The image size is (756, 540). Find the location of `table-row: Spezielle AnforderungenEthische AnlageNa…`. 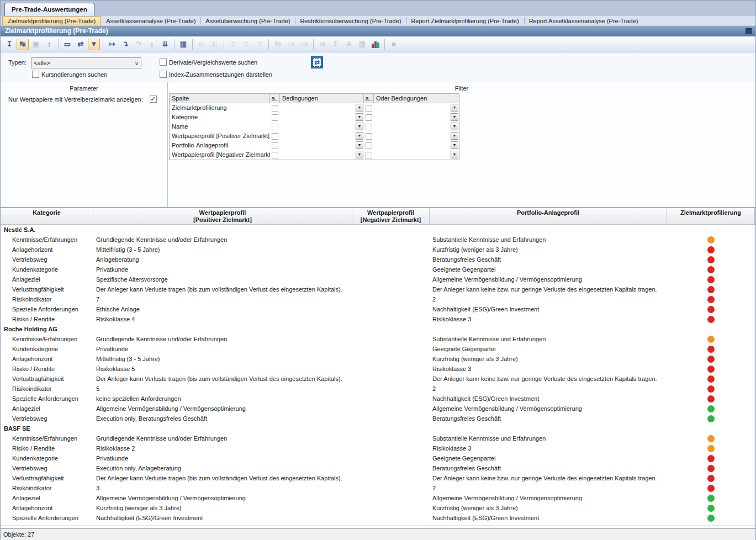

table-row: Spezielle AnforderungenEthische AnlageNa… is located at coordinates (378, 309).